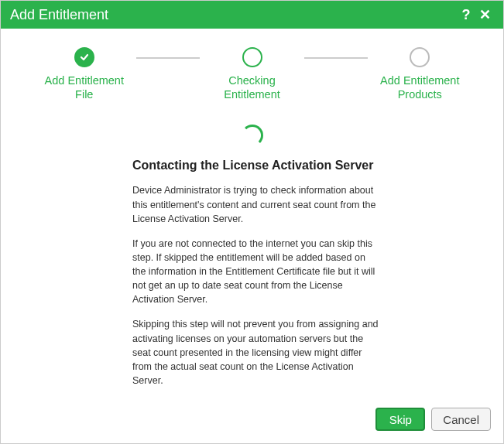  What do you see at coordinates (252, 135) in the screenshot?
I see `spinner-icon` at bounding box center [252, 135].